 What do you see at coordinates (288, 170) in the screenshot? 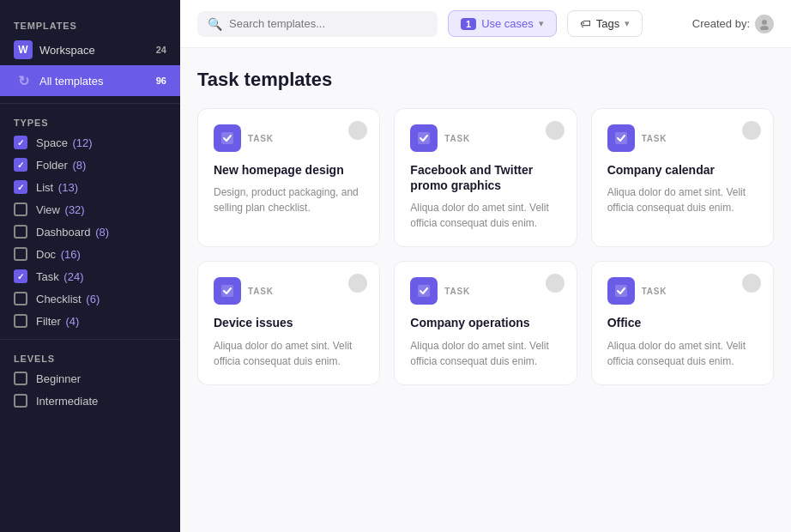
I see `card-title: New homepage design` at bounding box center [288, 170].